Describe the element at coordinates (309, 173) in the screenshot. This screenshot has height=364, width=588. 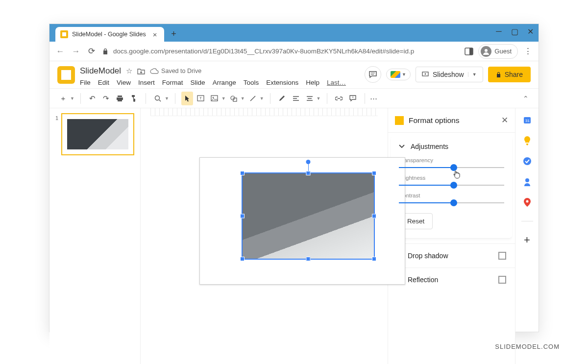
I see `resize-handle-tm` at that location.